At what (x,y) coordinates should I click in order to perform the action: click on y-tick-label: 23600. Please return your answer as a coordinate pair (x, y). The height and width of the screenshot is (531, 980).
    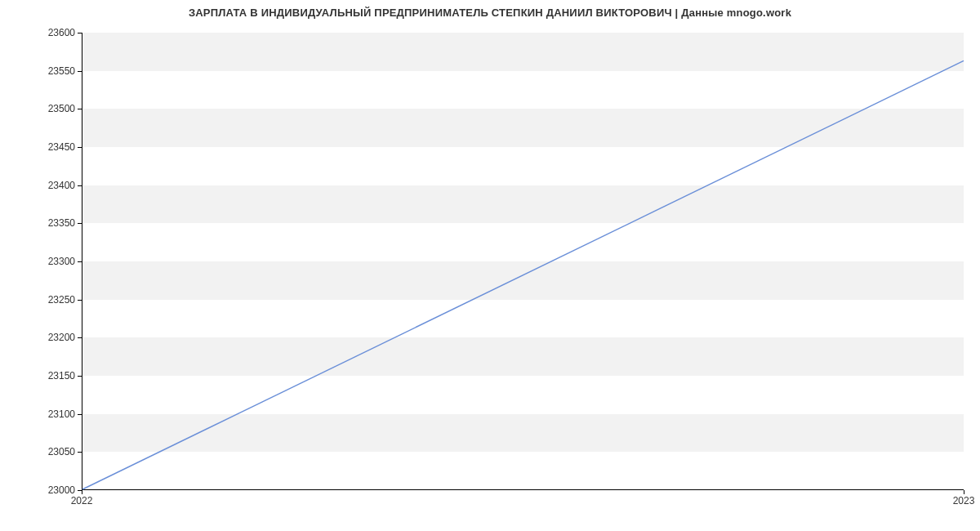
    Looking at the image, I should click on (41, 33).